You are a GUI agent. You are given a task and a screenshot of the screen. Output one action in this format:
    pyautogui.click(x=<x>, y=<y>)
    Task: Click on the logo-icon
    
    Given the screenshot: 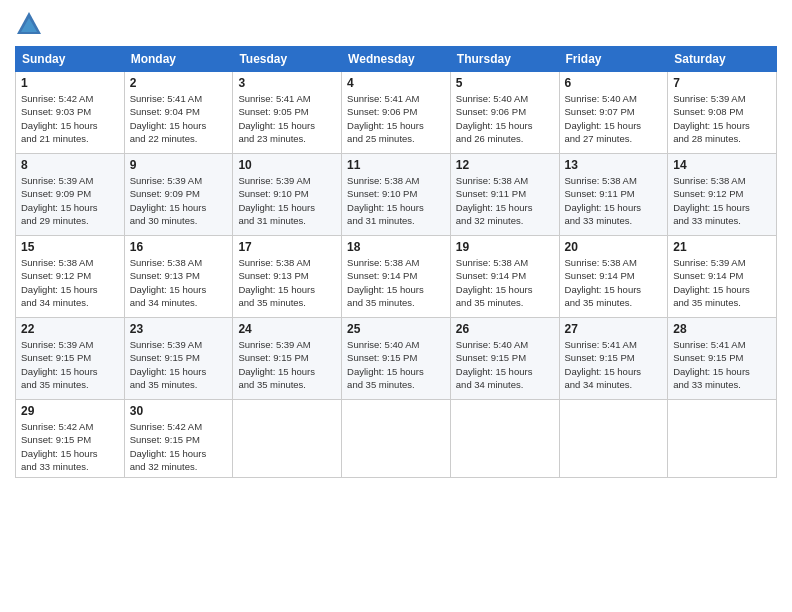 What is the action you would take?
    pyautogui.click(x=29, y=24)
    